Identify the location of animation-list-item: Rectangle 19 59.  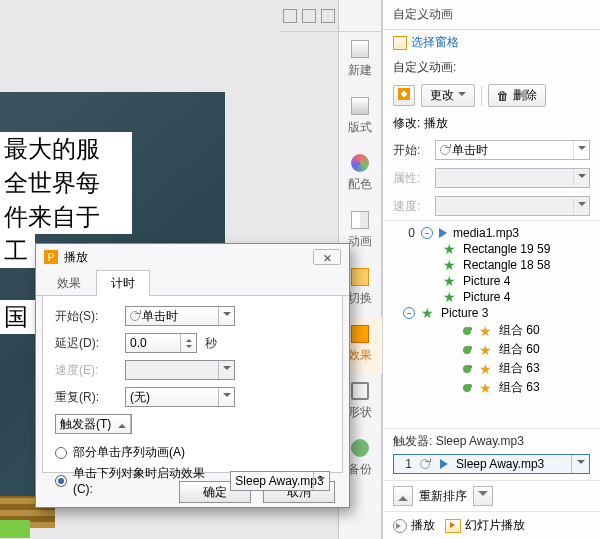
(492, 249).